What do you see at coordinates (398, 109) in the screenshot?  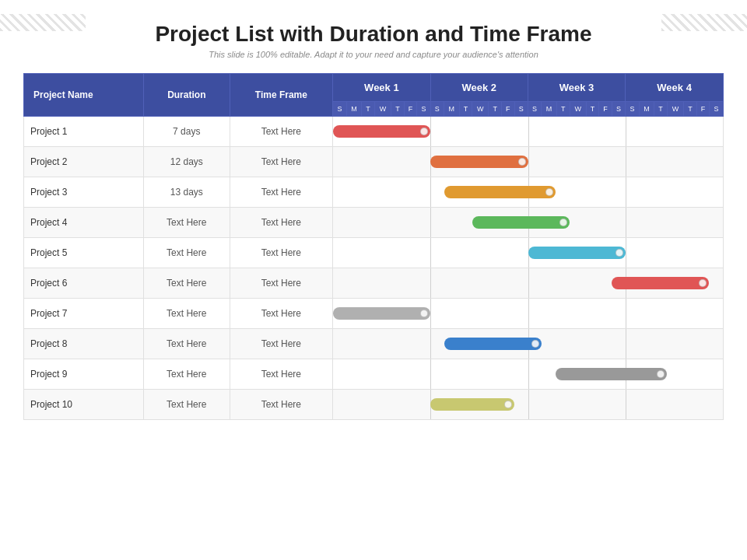 I see `day-header-4: T` at bounding box center [398, 109].